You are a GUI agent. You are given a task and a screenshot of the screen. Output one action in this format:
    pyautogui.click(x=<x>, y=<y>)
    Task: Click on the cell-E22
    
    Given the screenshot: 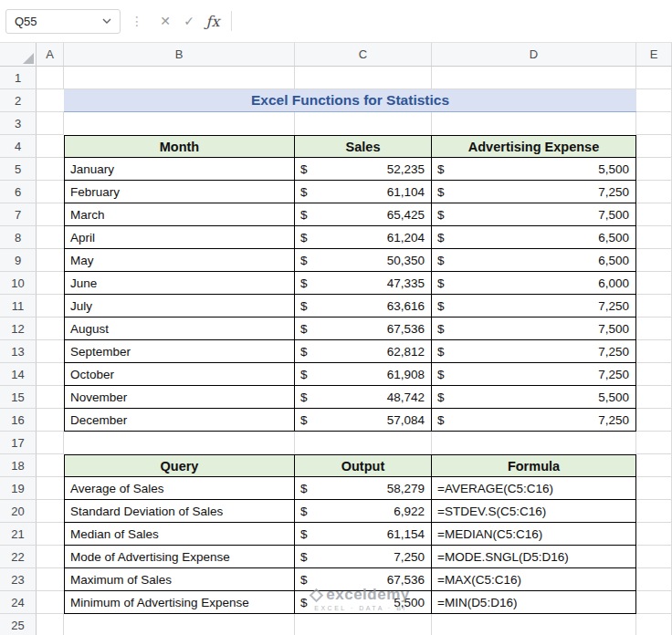 What is the action you would take?
    pyautogui.click(x=654, y=557)
    